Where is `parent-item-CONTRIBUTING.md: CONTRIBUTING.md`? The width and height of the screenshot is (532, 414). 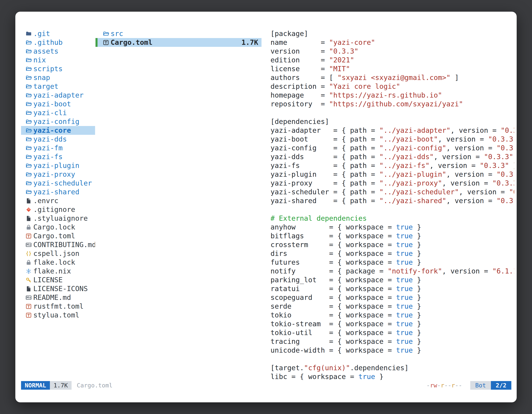
parent-item-CONTRIBUTING.md: CONTRIBUTING.md is located at coordinates (58, 245).